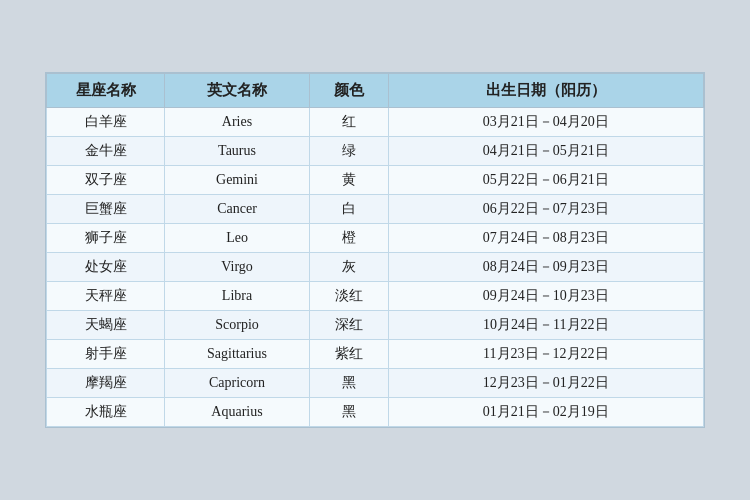 This screenshot has width=750, height=500. Describe the element at coordinates (348, 296) in the screenshot. I see `cell-color: 淡红` at that location.